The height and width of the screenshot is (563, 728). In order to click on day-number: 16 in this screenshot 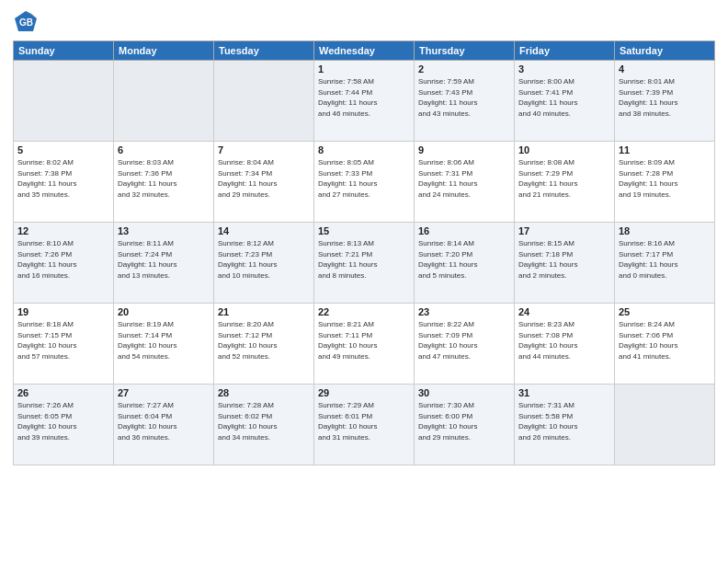, I will do `click(464, 231)`.